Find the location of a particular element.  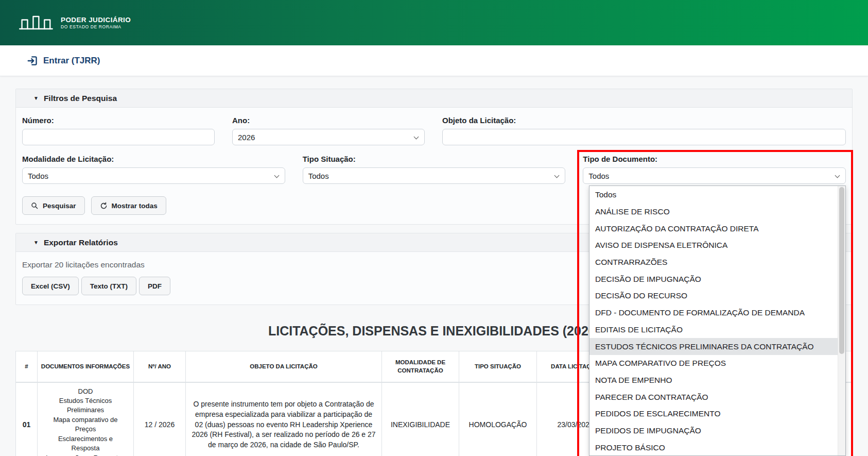

col-header-numero-ano: Nº/ ANO is located at coordinates (160, 367).